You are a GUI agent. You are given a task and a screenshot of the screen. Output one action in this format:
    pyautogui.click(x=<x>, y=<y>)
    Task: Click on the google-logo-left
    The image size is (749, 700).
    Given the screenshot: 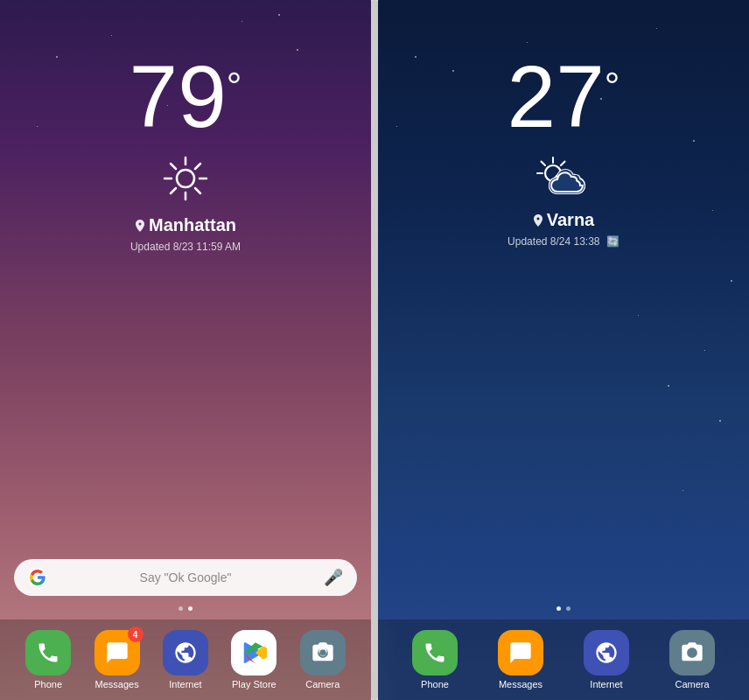 What is the action you would take?
    pyautogui.click(x=38, y=578)
    